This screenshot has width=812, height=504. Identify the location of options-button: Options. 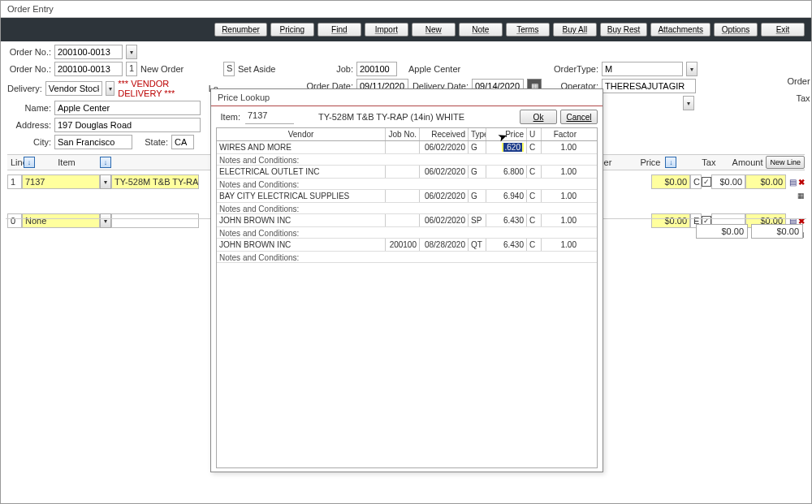
(736, 29).